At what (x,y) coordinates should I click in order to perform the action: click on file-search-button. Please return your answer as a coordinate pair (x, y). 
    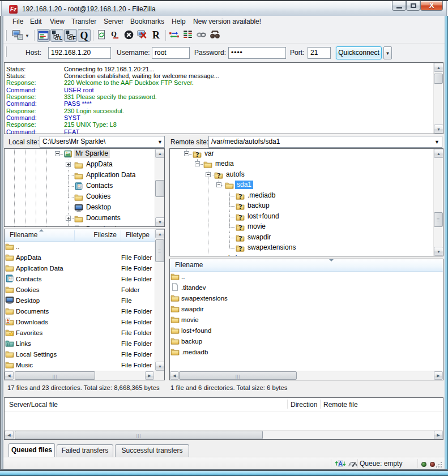
    Looking at the image, I should click on (215, 35).